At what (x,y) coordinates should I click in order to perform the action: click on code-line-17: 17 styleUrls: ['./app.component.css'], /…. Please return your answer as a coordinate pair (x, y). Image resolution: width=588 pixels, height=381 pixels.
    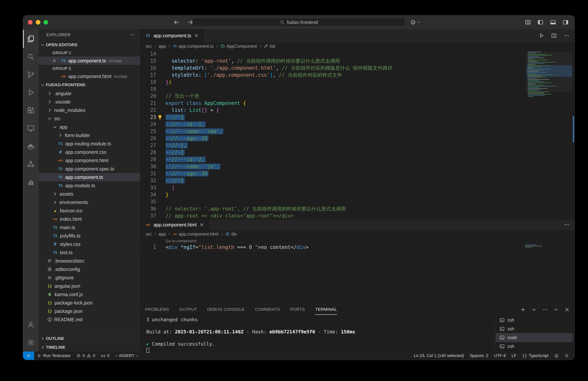
    Looking at the image, I should click on (357, 75).